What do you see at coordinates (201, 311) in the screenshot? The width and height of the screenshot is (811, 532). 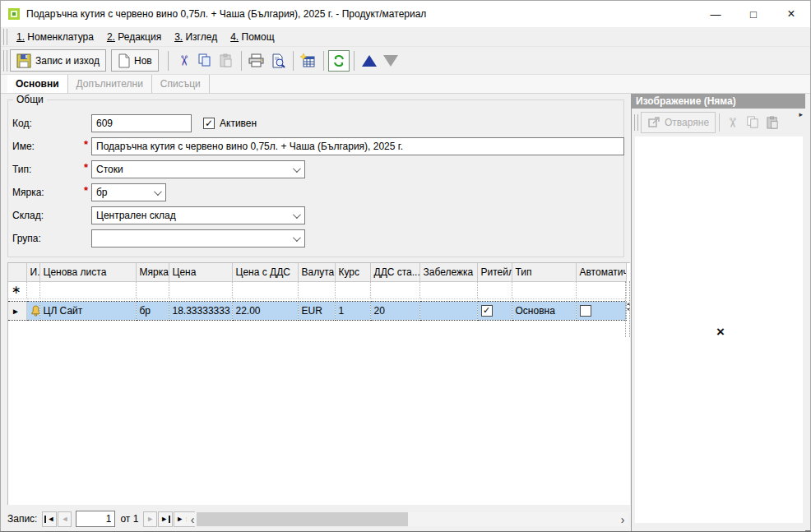 I see `cell-price: 18.33333333` at bounding box center [201, 311].